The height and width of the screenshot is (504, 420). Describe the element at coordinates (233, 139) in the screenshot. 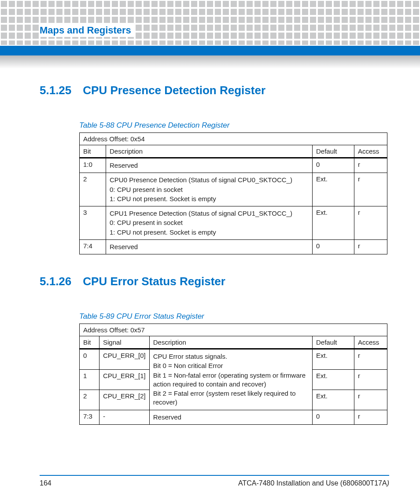

I see `table-row-address-offset: Address Offset: 0x54` at that location.